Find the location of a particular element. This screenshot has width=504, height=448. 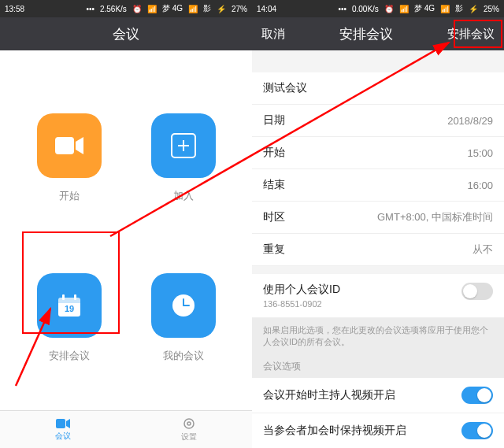

tile-label: 开始 is located at coordinates (69, 196).